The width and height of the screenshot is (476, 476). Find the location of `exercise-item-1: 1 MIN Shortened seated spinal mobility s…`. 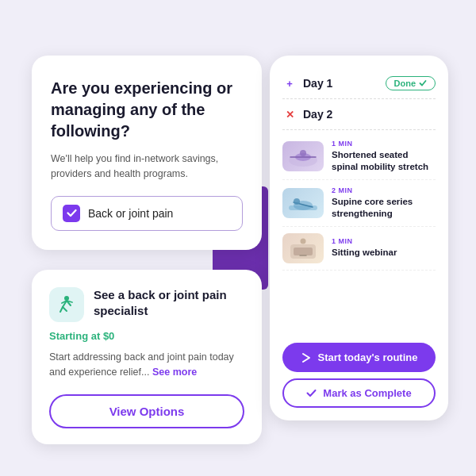

exercise-item-1: 1 MIN Shortened seated spinal mobility s… is located at coordinates (359, 157).